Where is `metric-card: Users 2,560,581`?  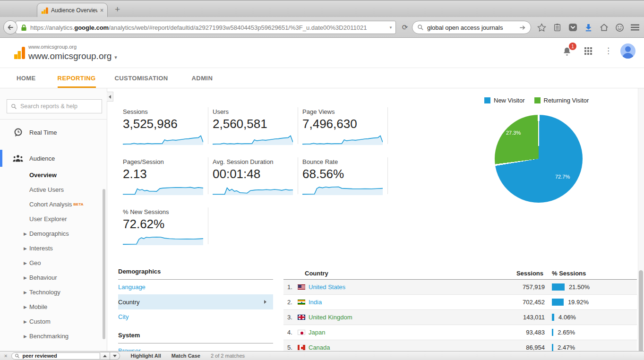
metric-card: Users 2,560,581 is located at coordinates (255, 126).